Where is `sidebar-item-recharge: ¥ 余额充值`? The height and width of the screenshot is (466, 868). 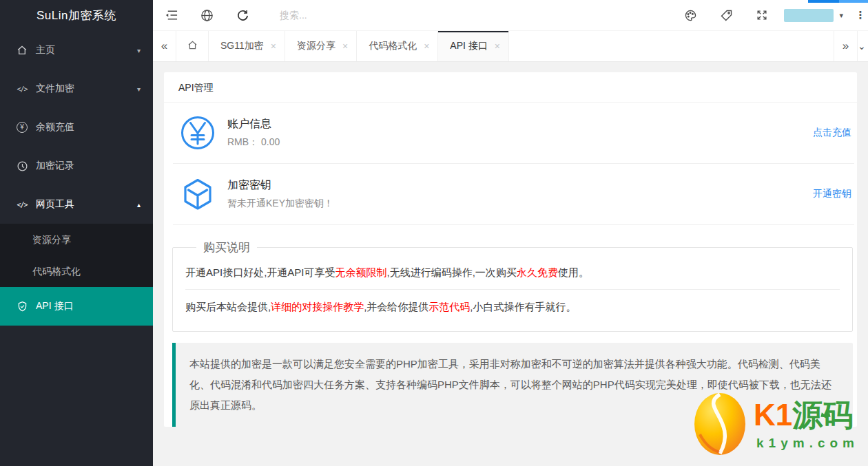
sidebar-item-recharge: ¥ 余额充值 is located at coordinates (76, 127).